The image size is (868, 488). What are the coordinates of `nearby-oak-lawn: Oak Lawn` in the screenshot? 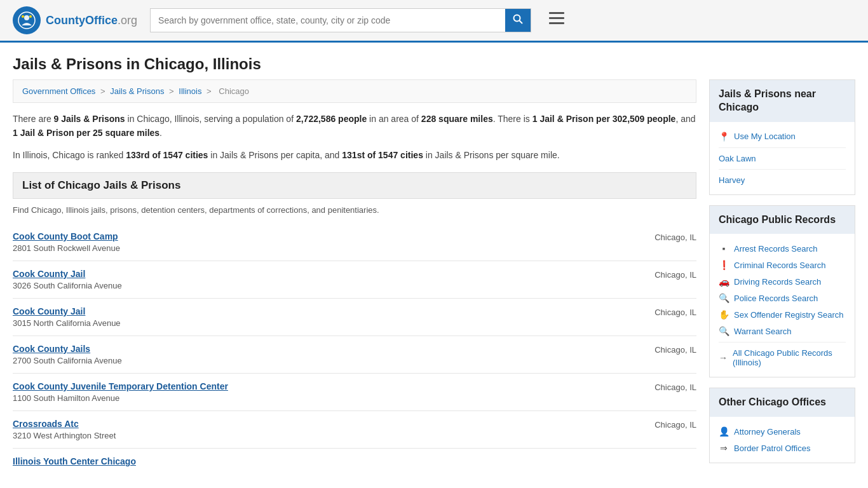 It's located at (782, 159).